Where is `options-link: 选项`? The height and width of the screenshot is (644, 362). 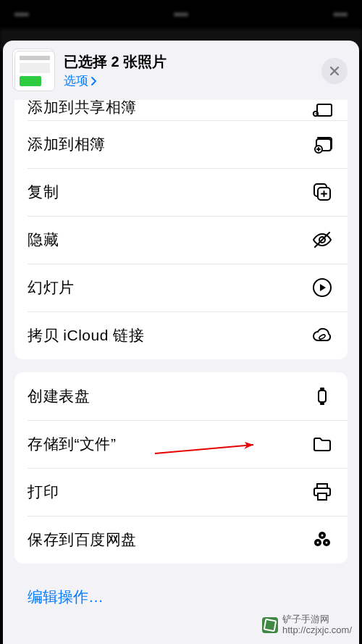 options-link: 选项 is located at coordinates (80, 81).